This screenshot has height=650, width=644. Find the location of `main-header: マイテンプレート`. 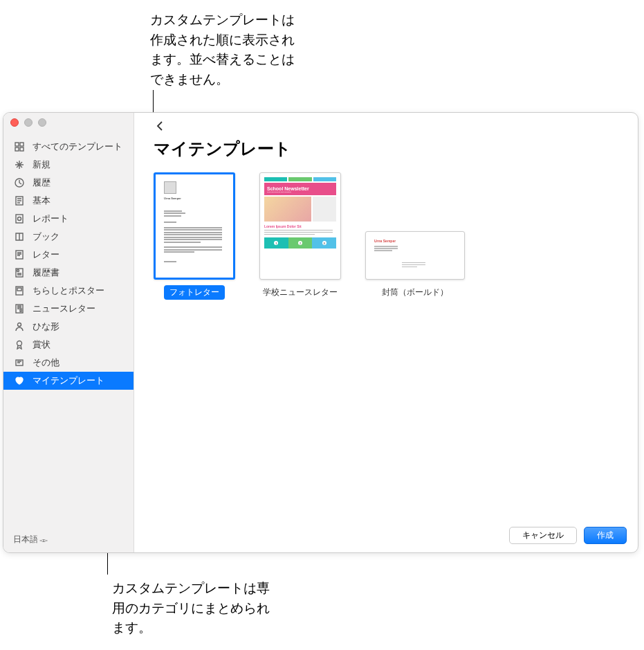

main-header: マイテンプレート is located at coordinates (386, 136).